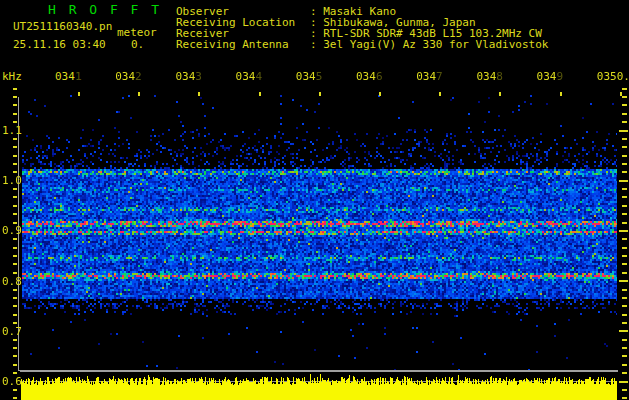  Describe the element at coordinates (62, 26) in the screenshot. I see `output-filename: UT2511160340.pn` at that location.